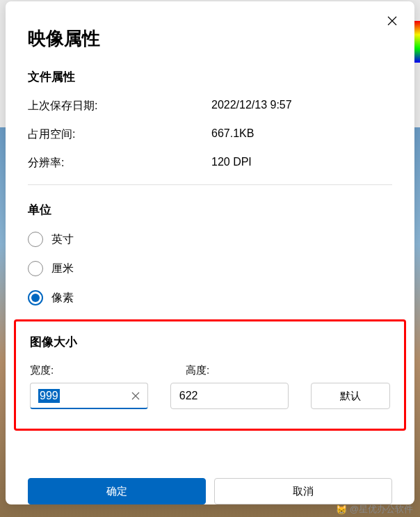  I want to click on radio-icon-selected, so click(35, 298).